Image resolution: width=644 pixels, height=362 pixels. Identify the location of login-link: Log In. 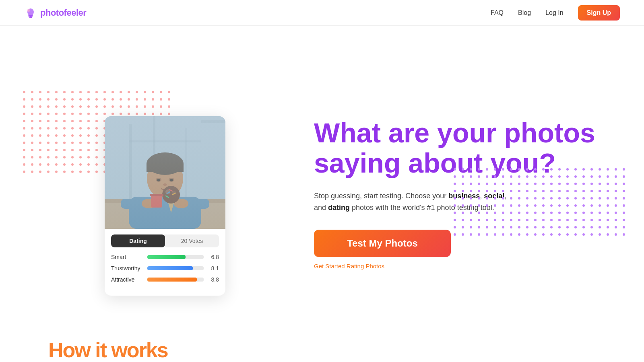
(554, 13).